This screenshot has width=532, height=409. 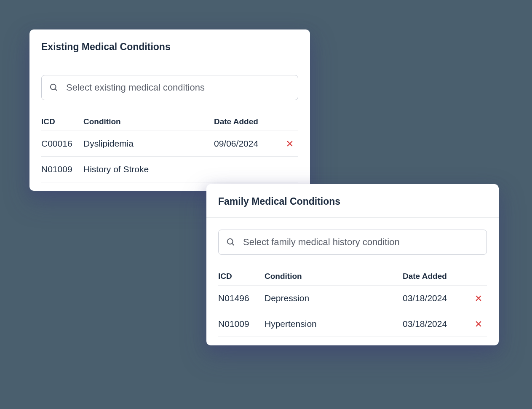 What do you see at coordinates (170, 147) in the screenshot?
I see `existing-conditions-table: ICD Condition Date Added C00016 Dyslipid…` at bounding box center [170, 147].